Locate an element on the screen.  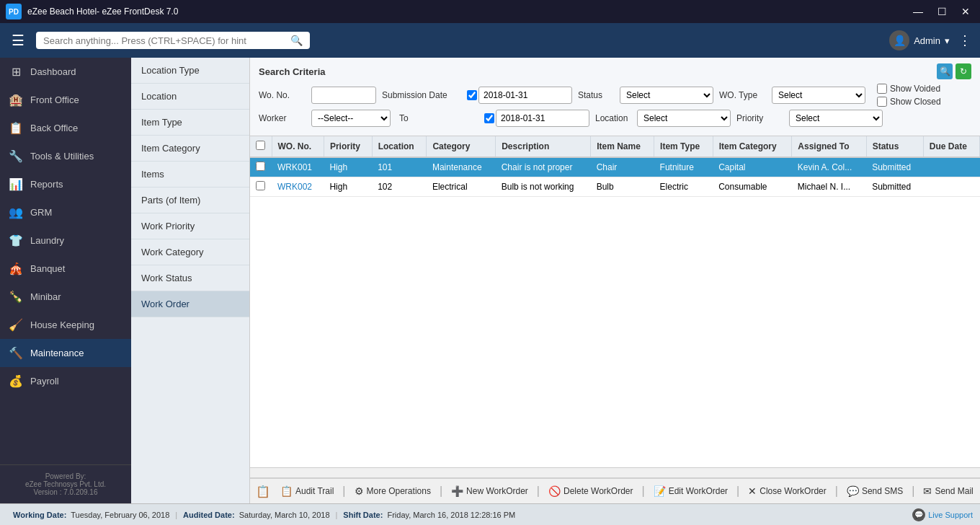
more-operations-button: ⚙More Operations is located at coordinates (393, 491).